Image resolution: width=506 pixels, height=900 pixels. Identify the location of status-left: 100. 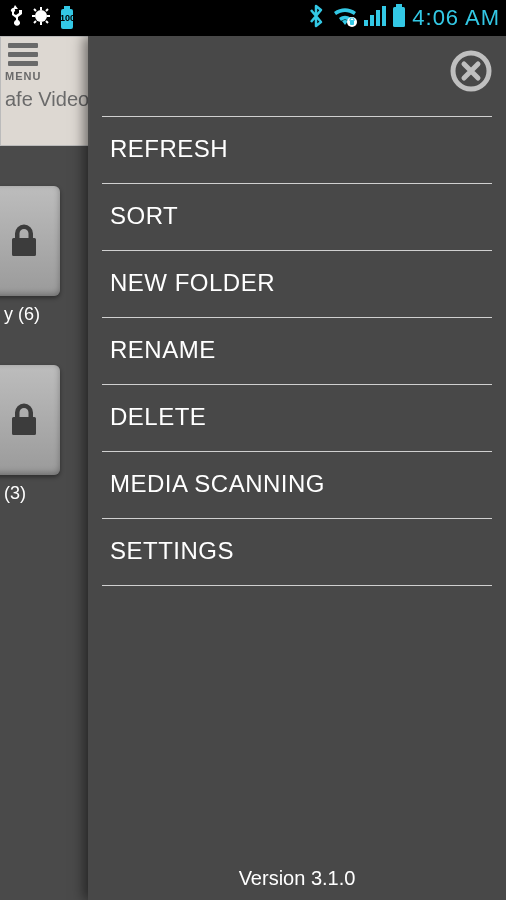
(48, 18).